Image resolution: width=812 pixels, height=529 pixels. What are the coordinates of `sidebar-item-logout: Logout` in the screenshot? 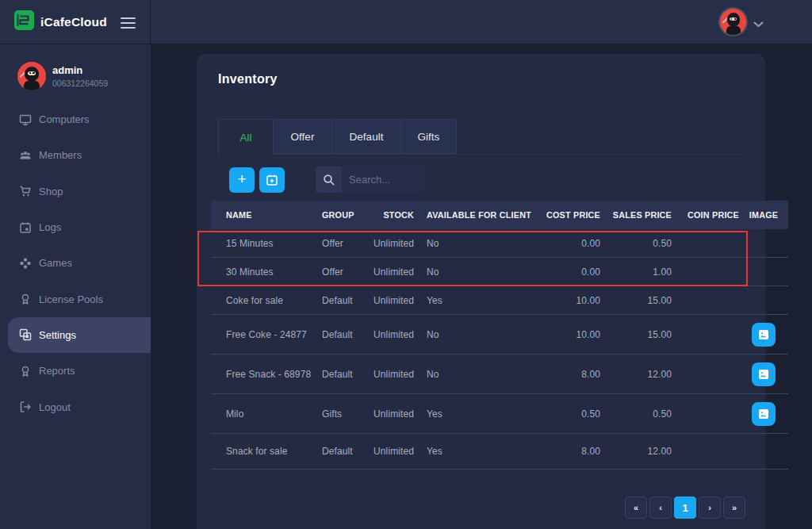 It's located at (75, 406).